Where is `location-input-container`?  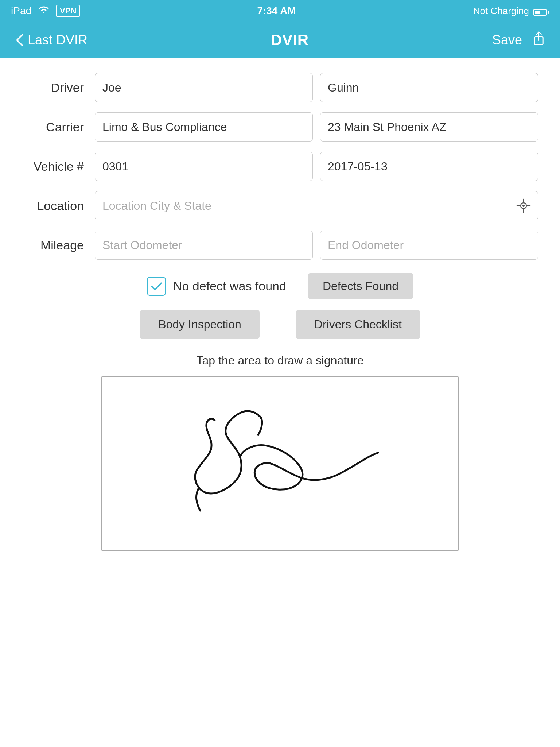 location-input-container is located at coordinates (316, 206).